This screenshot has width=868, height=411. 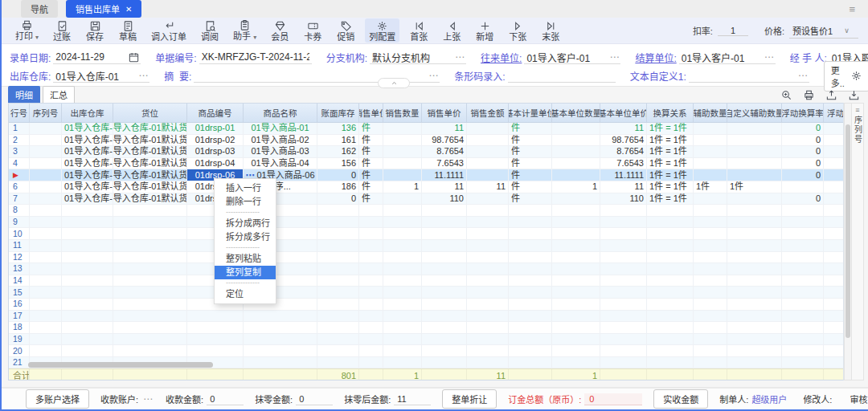 What do you see at coordinates (169, 31) in the screenshot?
I see `toolbar-button-load-order: 调入订单` at bounding box center [169, 31].